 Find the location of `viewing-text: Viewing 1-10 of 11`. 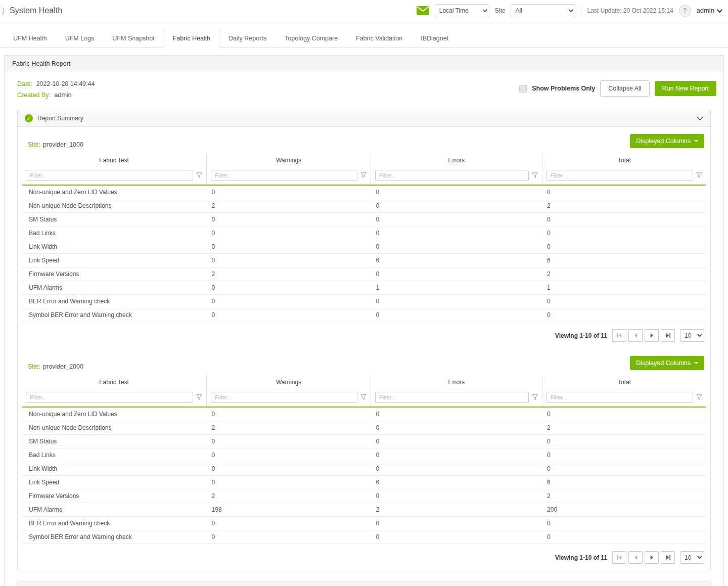

viewing-text: Viewing 1-10 of 11 is located at coordinates (581, 558).